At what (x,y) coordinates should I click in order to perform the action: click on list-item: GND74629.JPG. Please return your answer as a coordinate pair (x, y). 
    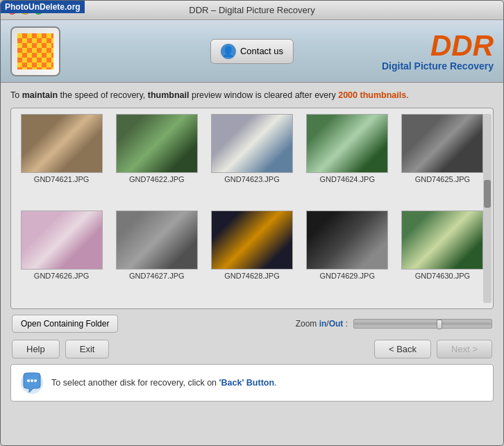
    Looking at the image, I should click on (347, 257).